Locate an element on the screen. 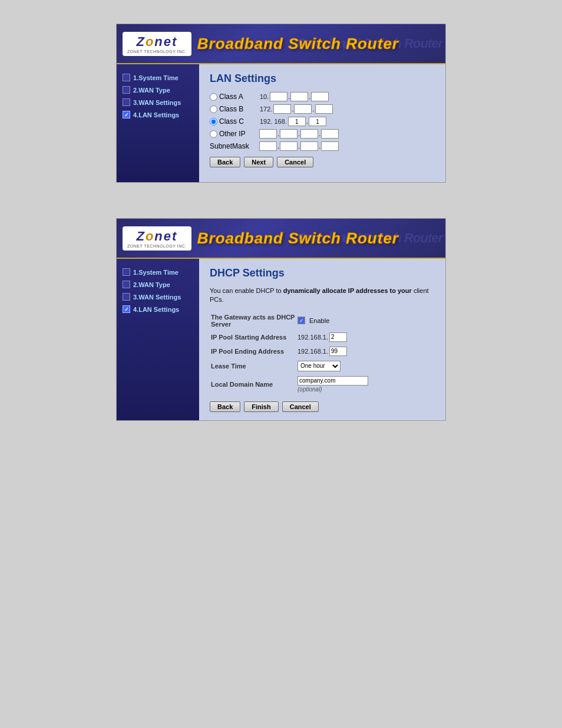  other-ip-radio-col: Other IP is located at coordinates (233, 134).